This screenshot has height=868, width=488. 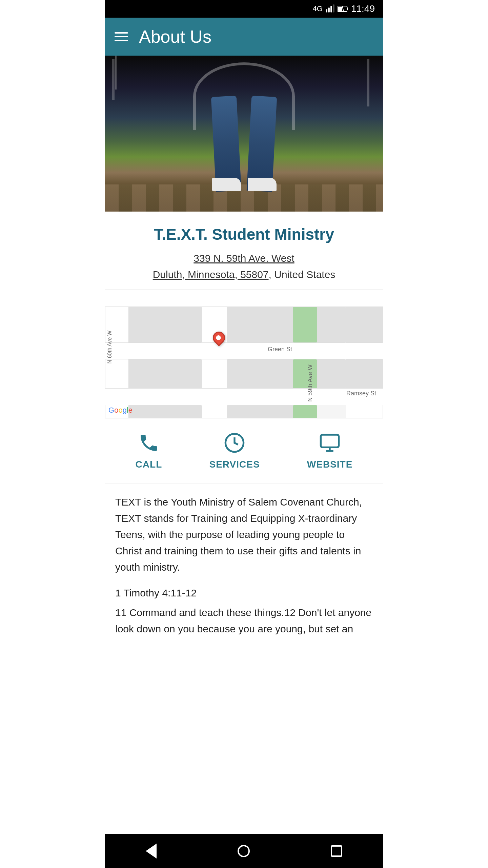 What do you see at coordinates (110, 347) in the screenshot?
I see `n60th-label: N 60th Ave W` at bounding box center [110, 347].